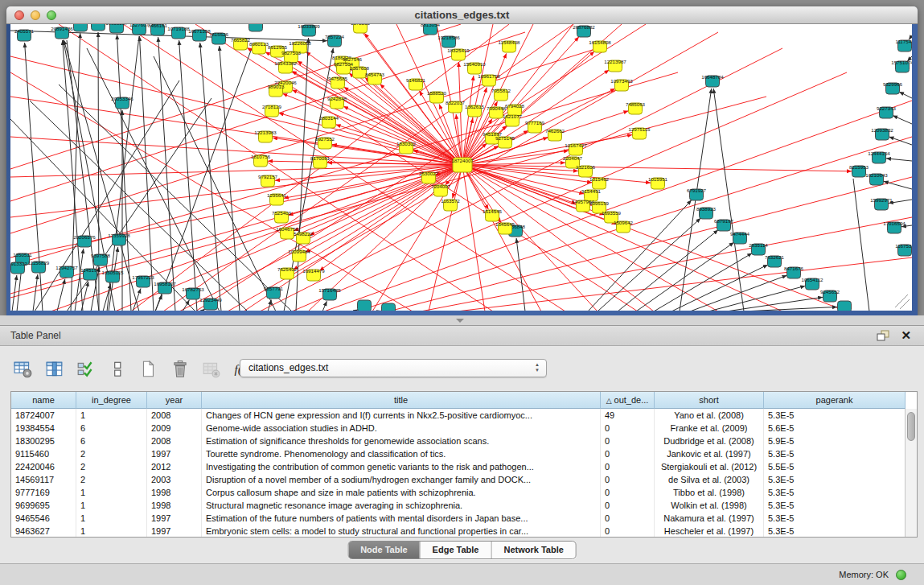 This screenshot has width=924, height=585. What do you see at coordinates (709, 441) in the screenshot?
I see `table-cell: Dudbridge et al. (2008)` at bounding box center [709, 441].